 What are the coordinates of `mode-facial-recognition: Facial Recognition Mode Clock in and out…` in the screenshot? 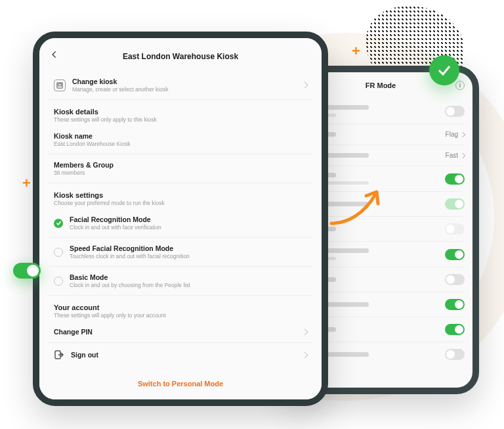 It's located at (180, 223).